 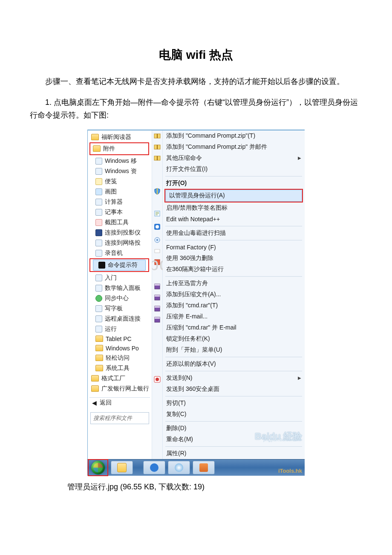 What do you see at coordinates (233, 283) in the screenshot?
I see `ctx-upload-thunder: 上传至迅雷方舟` at bounding box center [233, 283].